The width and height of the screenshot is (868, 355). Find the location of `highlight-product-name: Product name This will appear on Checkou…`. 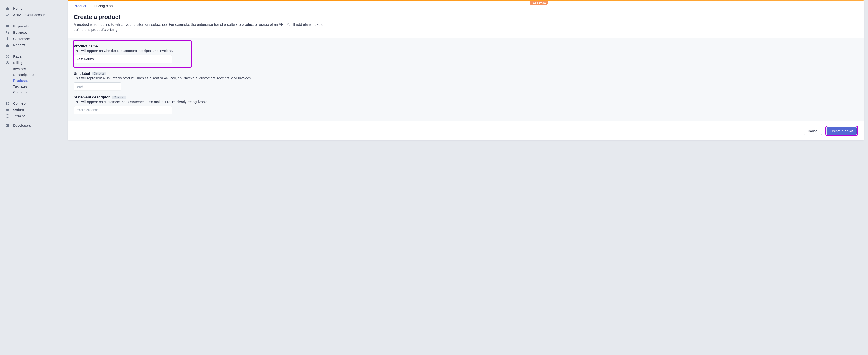

highlight-product-name: Product name This will appear on Checkou… is located at coordinates (132, 54).